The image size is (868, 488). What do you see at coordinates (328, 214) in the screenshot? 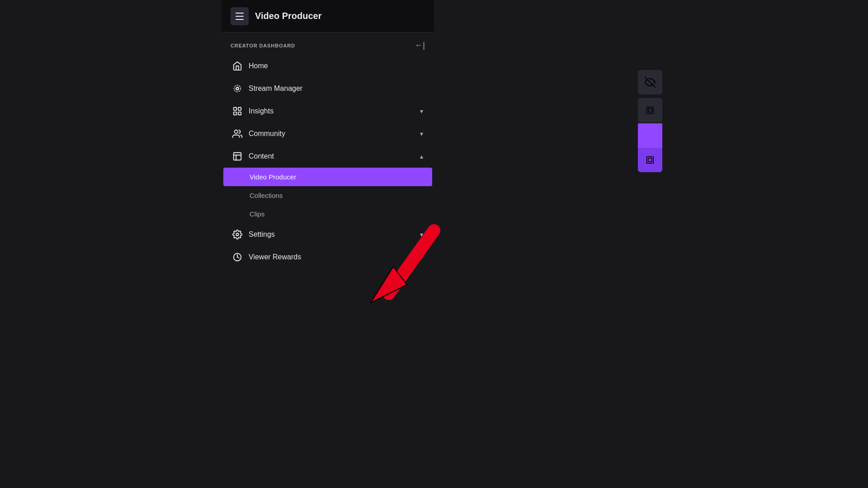
I see `sidebar-subitem-clips: Clips` at bounding box center [328, 214].